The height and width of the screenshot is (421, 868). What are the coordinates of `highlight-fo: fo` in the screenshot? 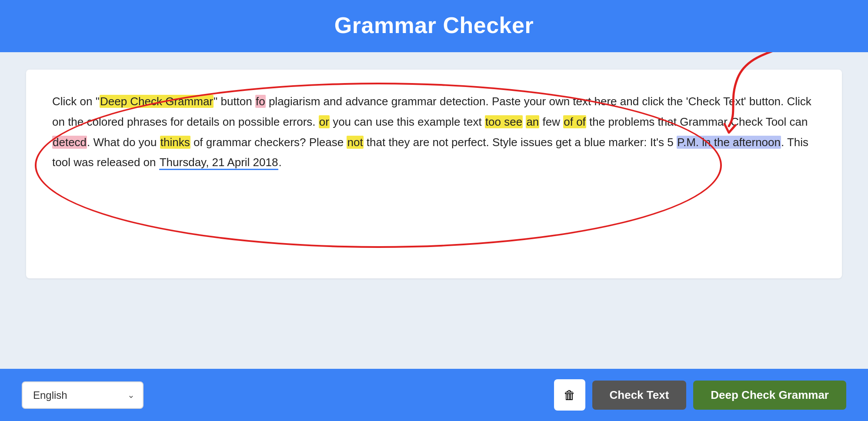 It's located at (260, 101).